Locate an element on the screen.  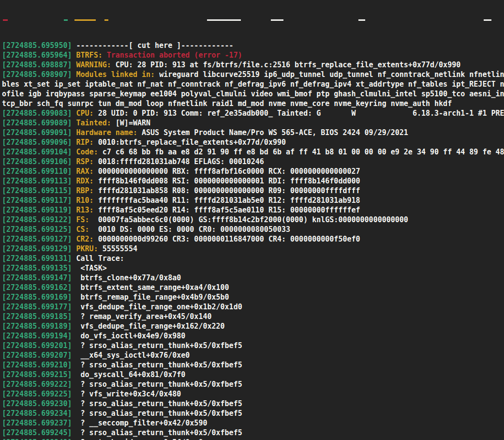
log-text: 0010 DS: 0000 ES: 0000 CR0: 000000008005… is located at coordinates (192, 229).